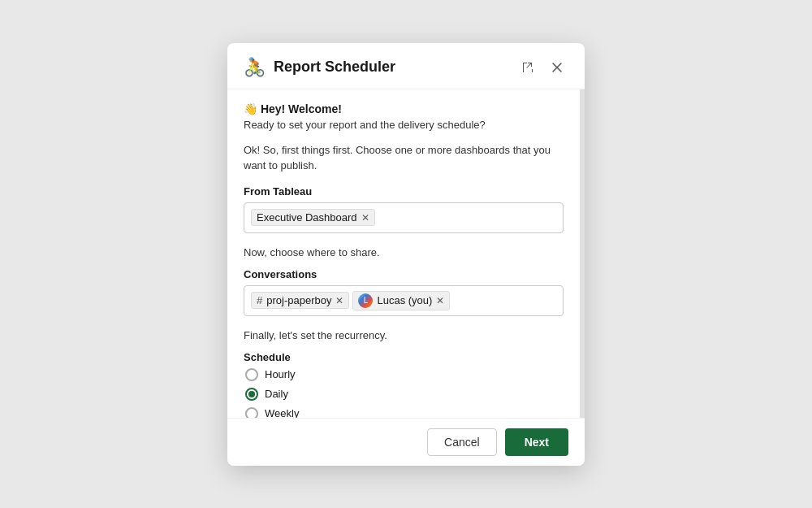 This screenshot has width=812, height=508. Describe the element at coordinates (404, 394) in the screenshot. I see `schedule-daily-option: Daily` at that location.